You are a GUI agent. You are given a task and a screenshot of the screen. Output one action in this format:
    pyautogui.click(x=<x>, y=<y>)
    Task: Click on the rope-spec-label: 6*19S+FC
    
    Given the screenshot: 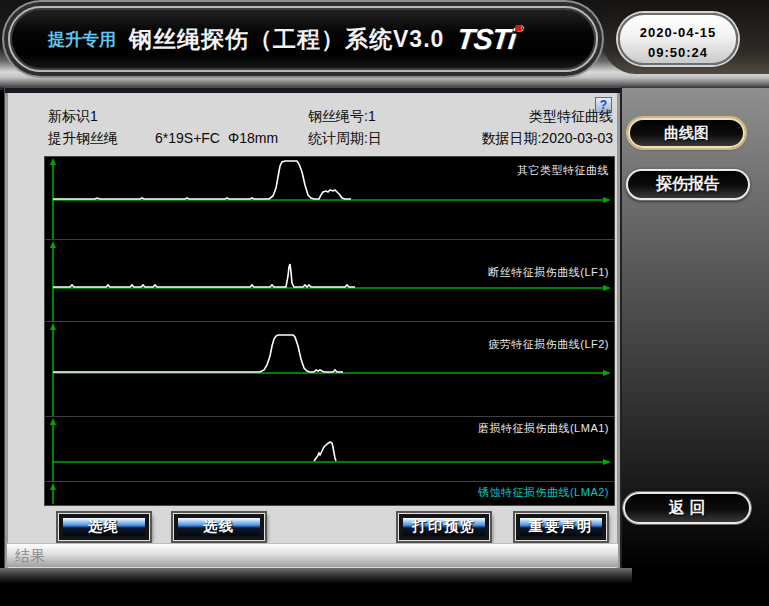 What is the action you would take?
    pyautogui.click(x=188, y=138)
    